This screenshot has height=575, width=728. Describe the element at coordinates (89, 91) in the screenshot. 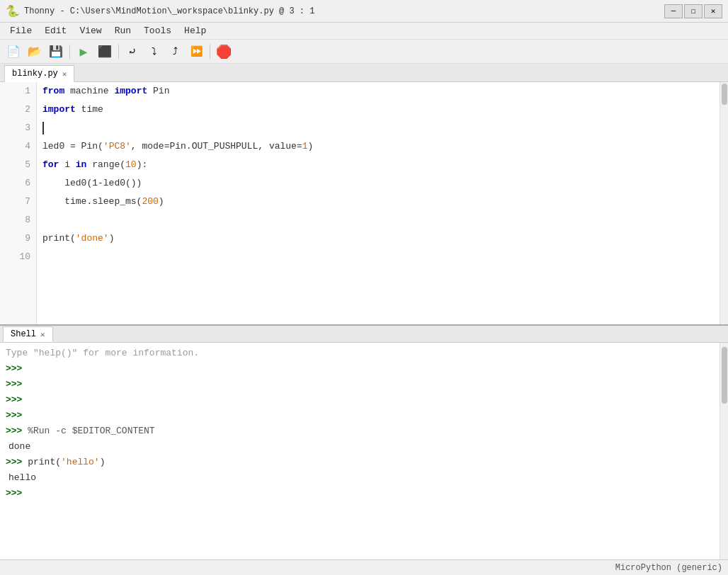

I see `token-plain: machine` at that location.